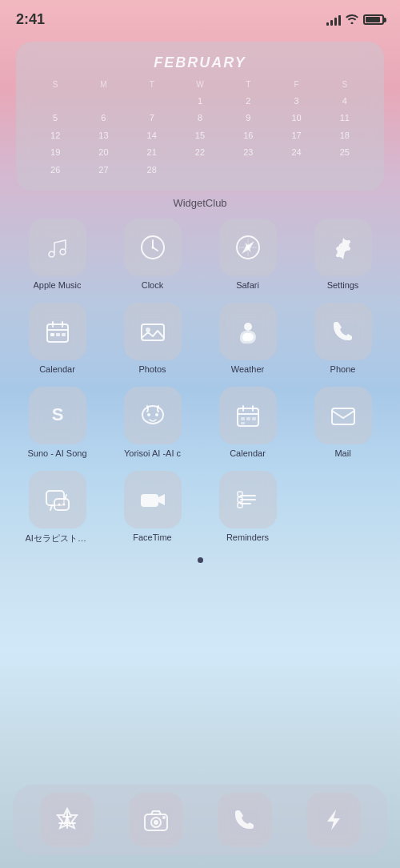 Image resolution: width=400 pixels, height=868 pixels. Describe the element at coordinates (245, 820) in the screenshot. I see `dock-phone` at that location.